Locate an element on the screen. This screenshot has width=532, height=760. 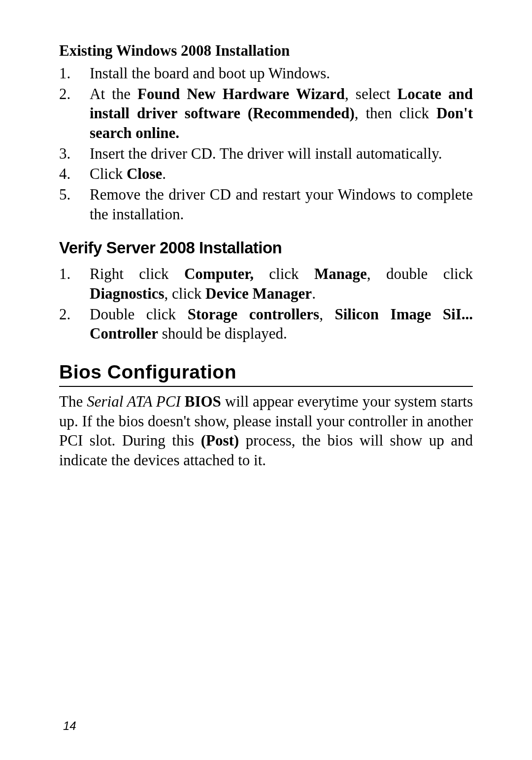
list-text: Right click Computer, click Manage, doub… is located at coordinates (281, 284).